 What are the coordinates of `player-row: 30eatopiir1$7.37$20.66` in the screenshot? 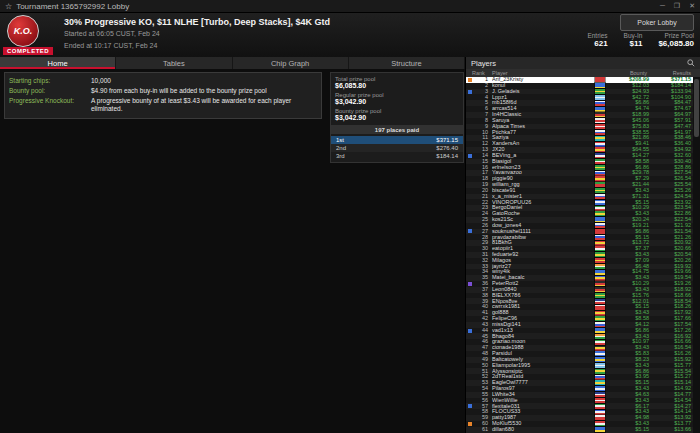 It's located at (580, 249).